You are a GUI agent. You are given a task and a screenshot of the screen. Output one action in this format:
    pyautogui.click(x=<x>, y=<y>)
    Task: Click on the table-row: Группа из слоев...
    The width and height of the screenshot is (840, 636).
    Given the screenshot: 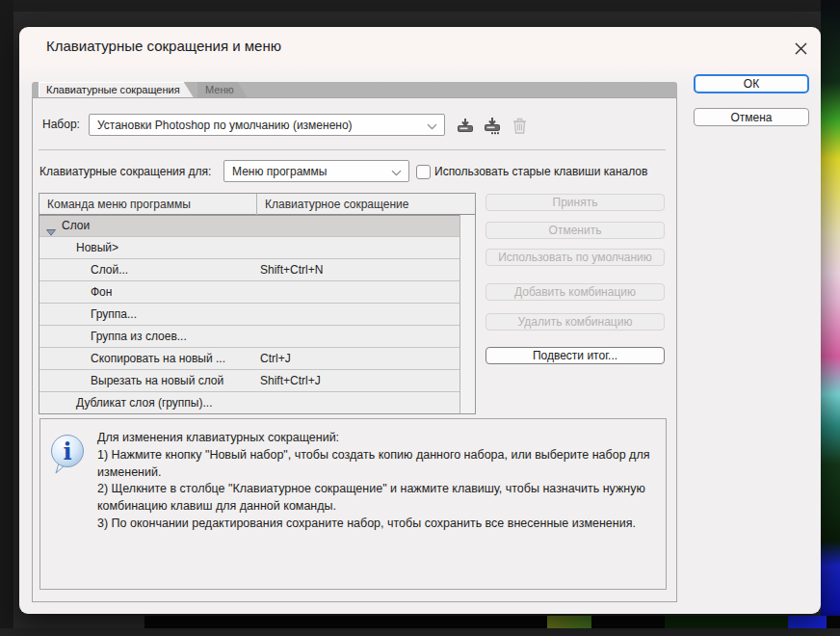 What is the action you would take?
    pyautogui.click(x=250, y=337)
    